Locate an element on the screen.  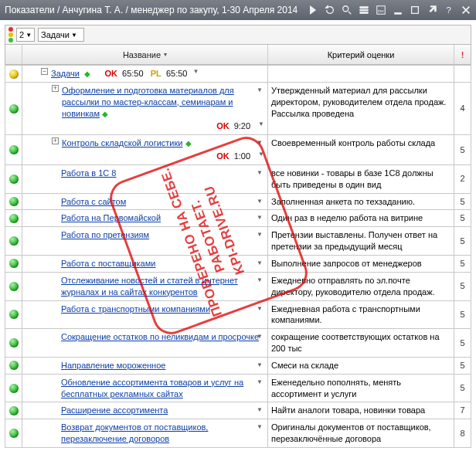
type-value: Задачи is located at coordinates (56, 35).